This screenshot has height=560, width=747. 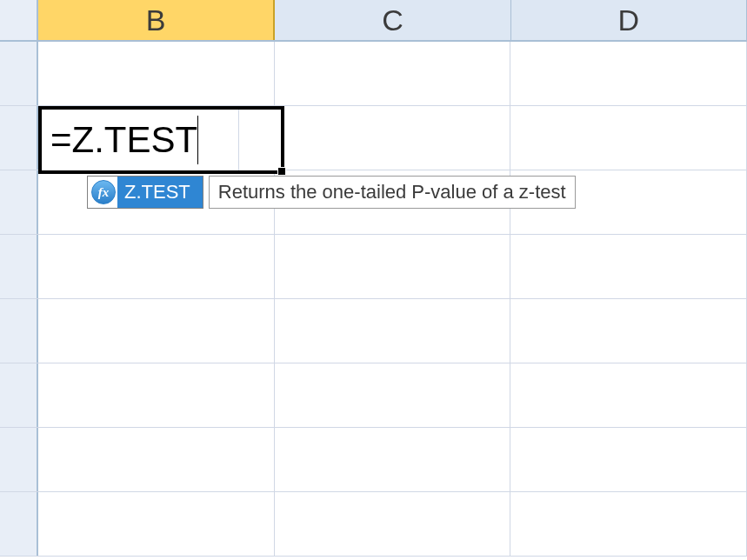 I want to click on cell-divider, so click(x=238, y=140).